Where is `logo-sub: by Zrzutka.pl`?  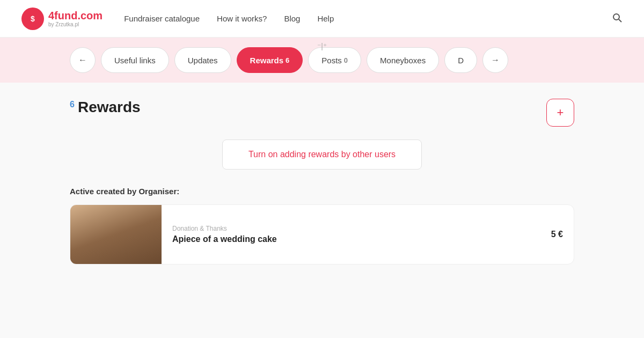
logo-sub: by Zrzutka.pl is located at coordinates (75, 25).